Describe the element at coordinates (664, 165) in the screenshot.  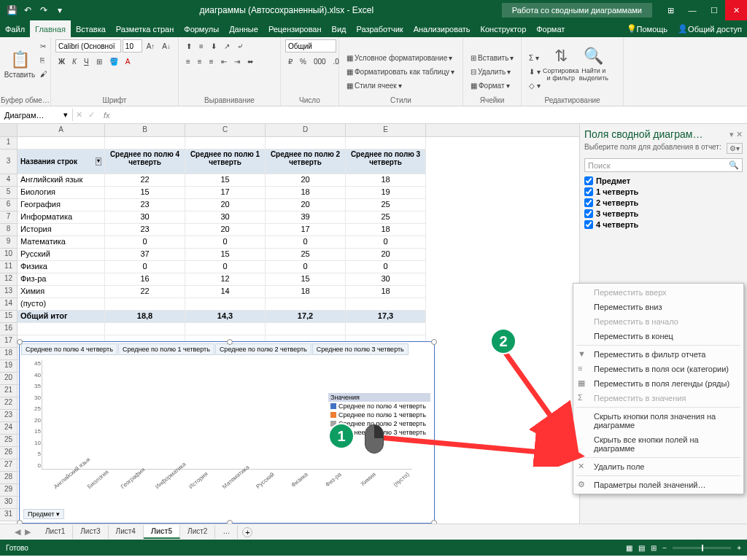
I see `search-input: Поиск🔍` at that location.